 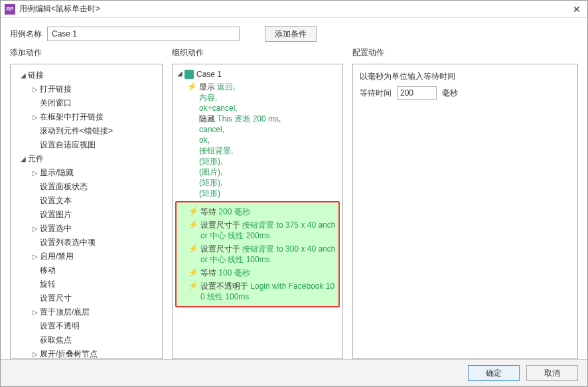 What do you see at coordinates (577, 9) in the screenshot?
I see `close-icon: ✕` at bounding box center [577, 9].